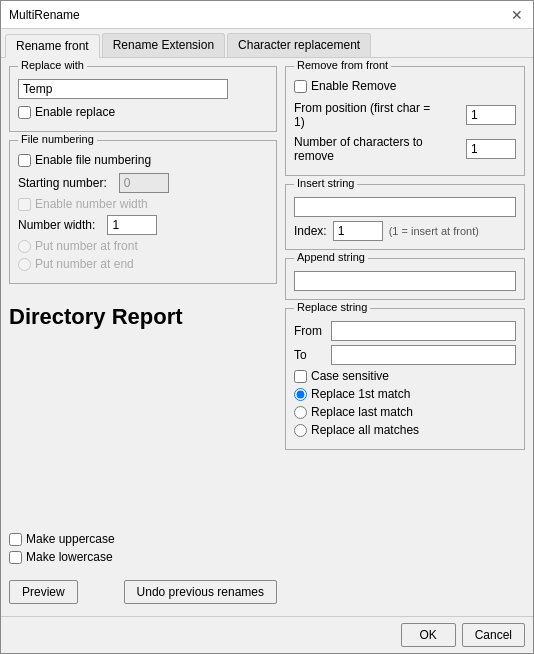 This screenshot has height=654, width=534. What do you see at coordinates (405, 279) in the screenshot?
I see `append-string-group: Append string` at bounding box center [405, 279].